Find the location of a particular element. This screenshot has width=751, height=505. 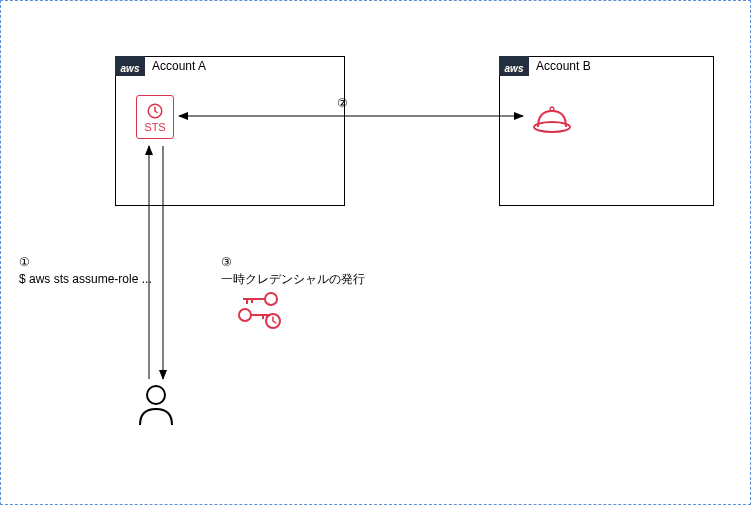

user-icon is located at coordinates (156, 405).